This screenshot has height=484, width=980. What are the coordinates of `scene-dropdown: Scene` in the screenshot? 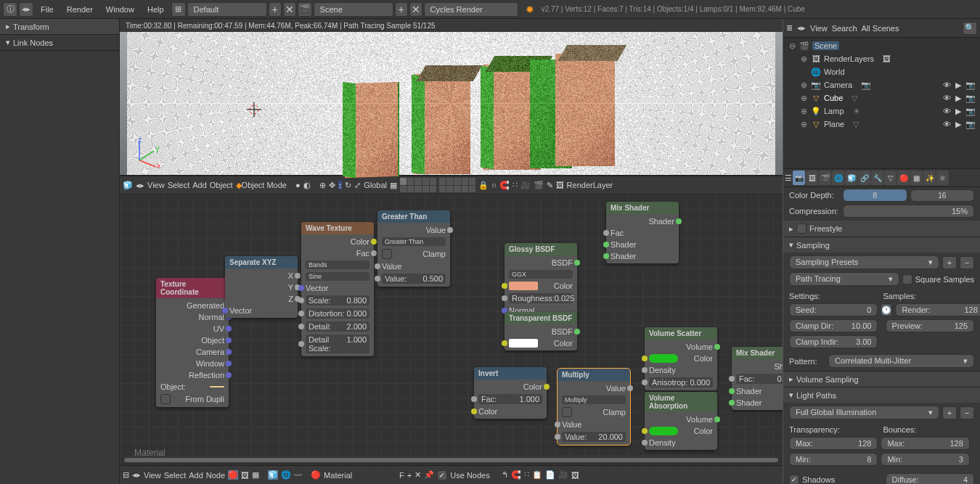 It's located at (354, 9).